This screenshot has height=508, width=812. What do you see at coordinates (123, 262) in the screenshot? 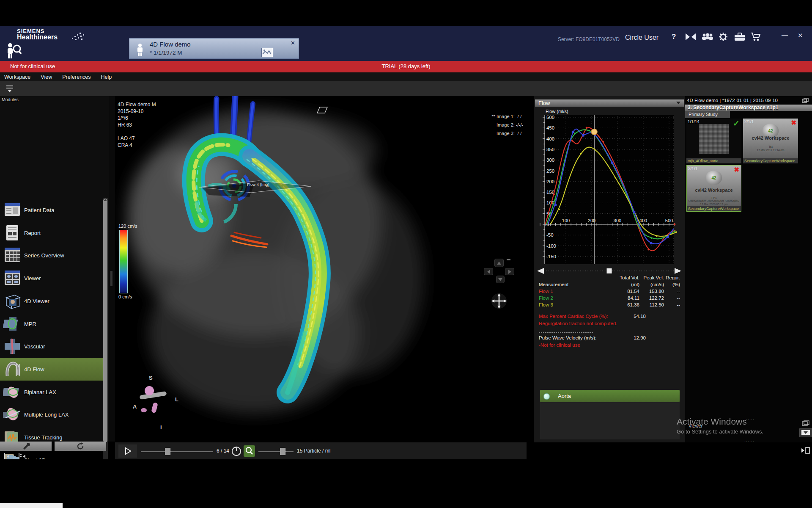
I see `velocity-colorbar` at bounding box center [123, 262].